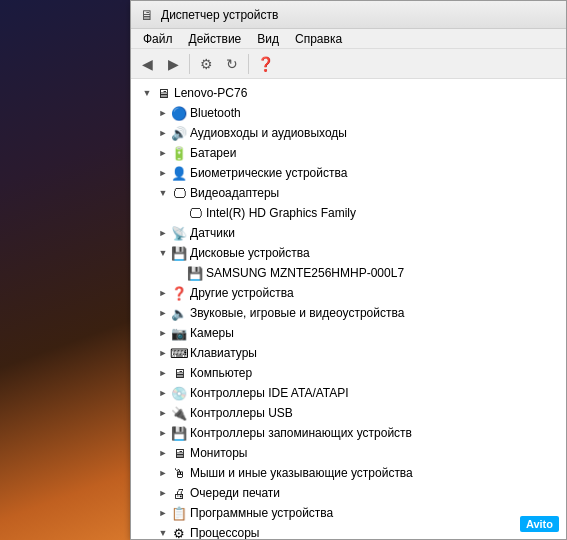 The height and width of the screenshot is (540, 567). I want to click on root-expander, so click(147, 93).